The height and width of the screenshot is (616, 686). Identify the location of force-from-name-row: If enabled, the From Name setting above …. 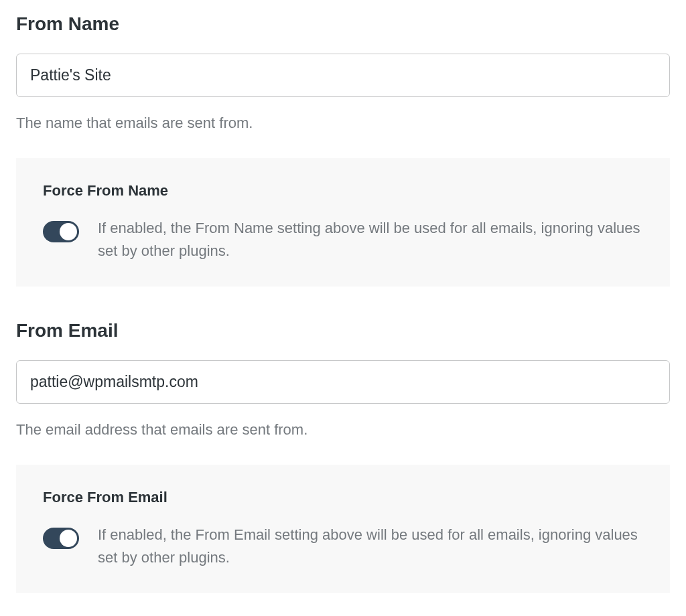
(343, 240).